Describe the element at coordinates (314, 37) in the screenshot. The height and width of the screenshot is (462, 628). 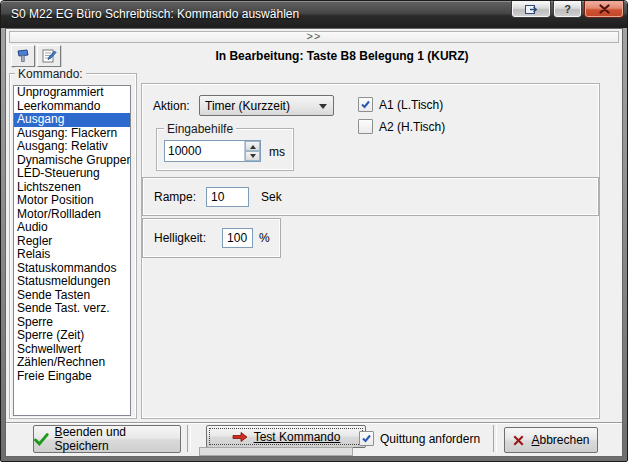
I see `expander-bar: >>` at that location.